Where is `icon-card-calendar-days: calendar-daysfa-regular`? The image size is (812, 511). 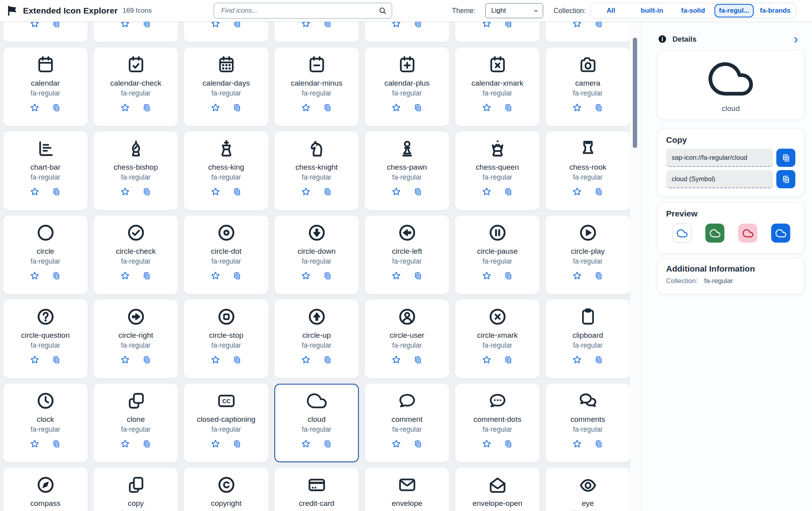
icon-card-calendar-days: calendar-daysfa-regular is located at coordinates (226, 87).